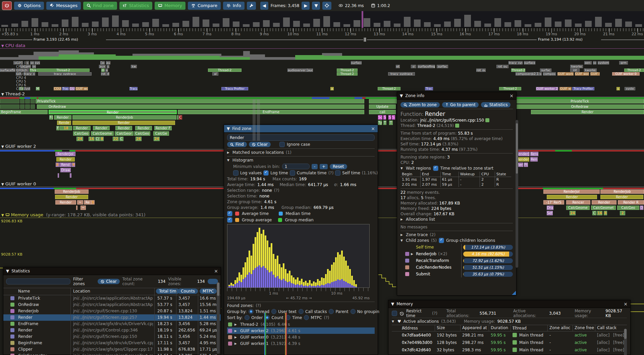 Image resolution: width=644 pixels, height=355 pixels. I want to click on close-icon: ×, so click(373, 129).